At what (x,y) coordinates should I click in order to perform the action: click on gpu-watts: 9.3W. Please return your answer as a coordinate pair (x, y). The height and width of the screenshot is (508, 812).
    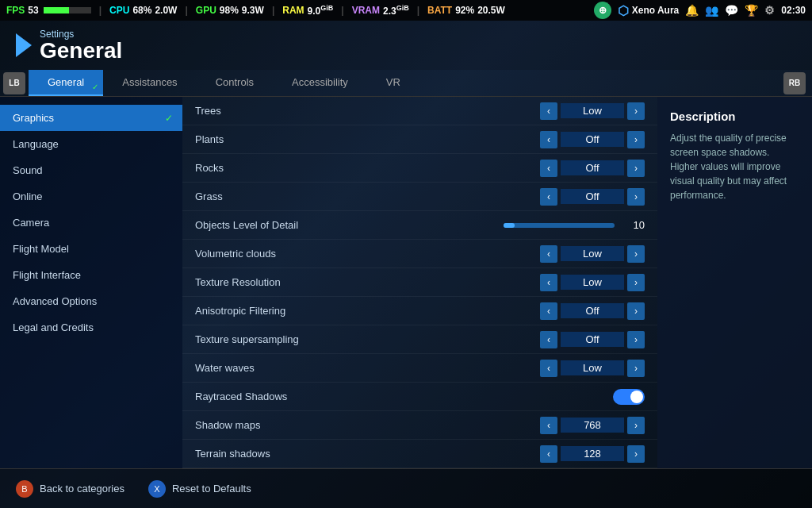
    Looking at the image, I should click on (253, 10).